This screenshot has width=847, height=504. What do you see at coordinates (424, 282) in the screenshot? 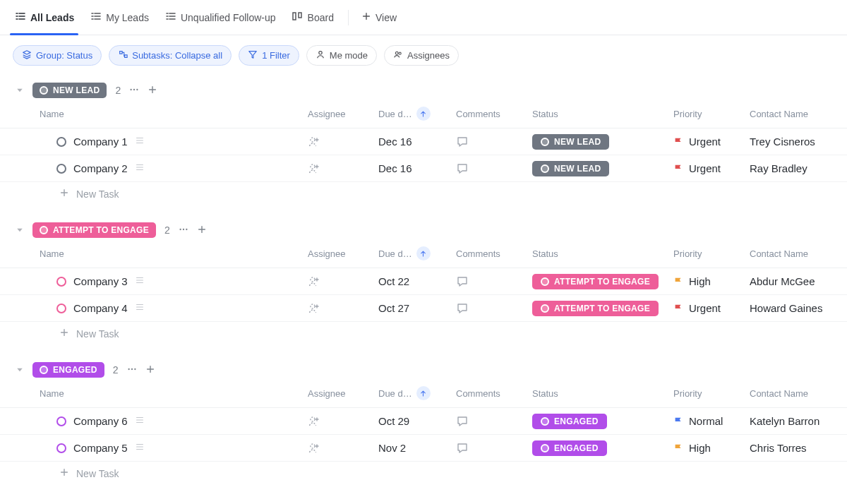
I see `task-row: Company 3 Oct 22 ATTEMPT TO ENGAGE High …` at bounding box center [424, 282].